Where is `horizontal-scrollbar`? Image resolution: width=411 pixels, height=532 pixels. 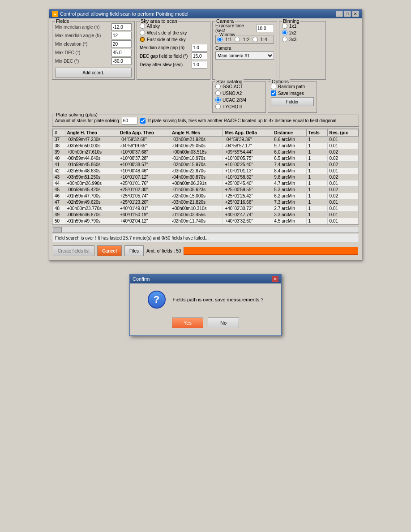
horizontal-scrollbar is located at coordinates (206, 230).